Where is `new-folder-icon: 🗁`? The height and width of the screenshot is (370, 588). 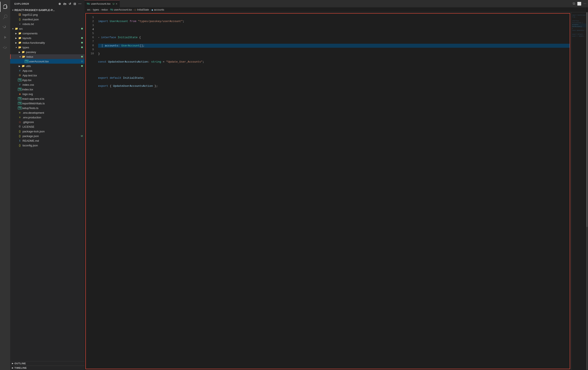 new-folder-icon: 🗁 is located at coordinates (65, 4).